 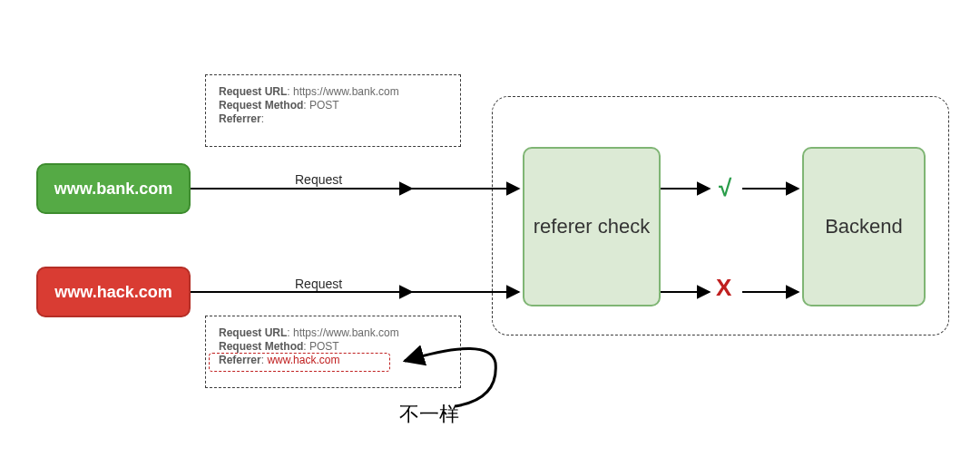 I want to click on req-url-value: : https://www.bank.com, so click(x=343, y=92).